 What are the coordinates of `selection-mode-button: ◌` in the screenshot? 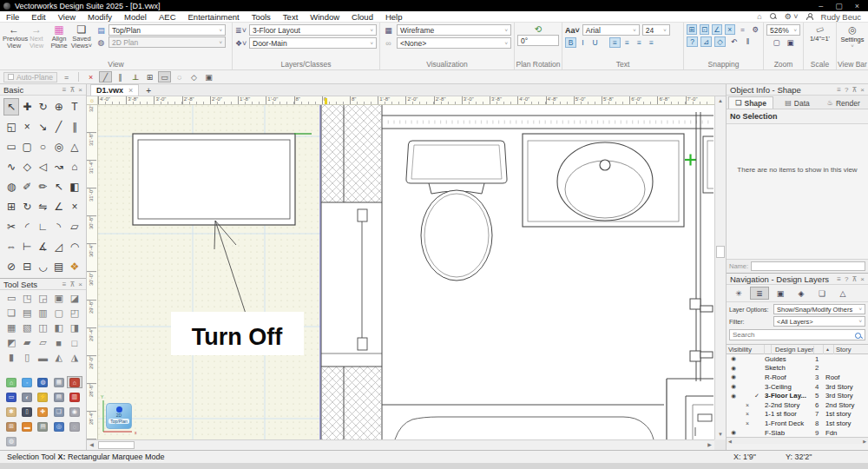 It's located at (179, 76).